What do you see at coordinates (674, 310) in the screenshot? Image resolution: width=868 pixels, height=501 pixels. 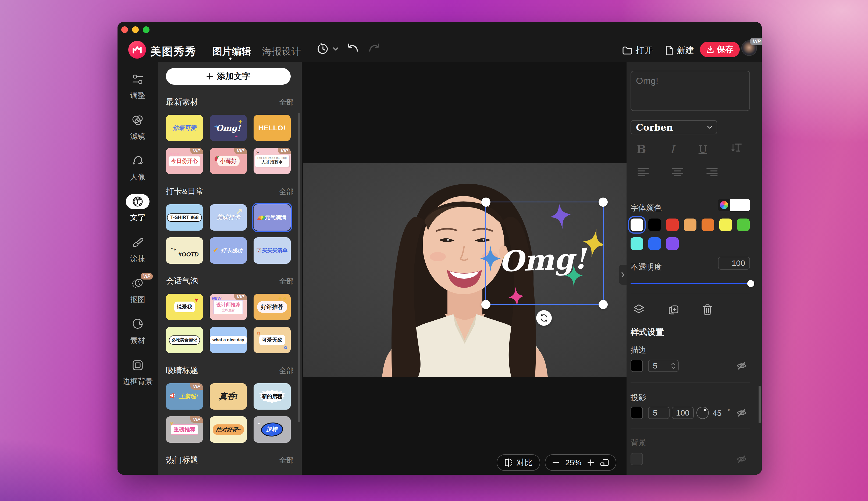 I see `duplicate-button` at bounding box center [674, 310].